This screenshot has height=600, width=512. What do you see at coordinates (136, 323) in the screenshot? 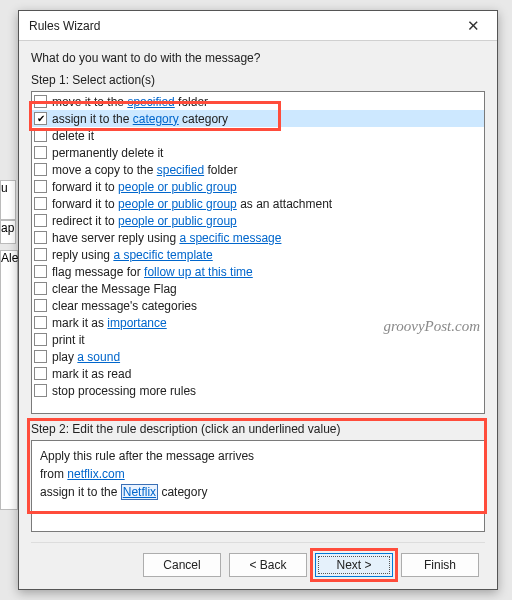
I see `action-link: importance` at bounding box center [136, 323].